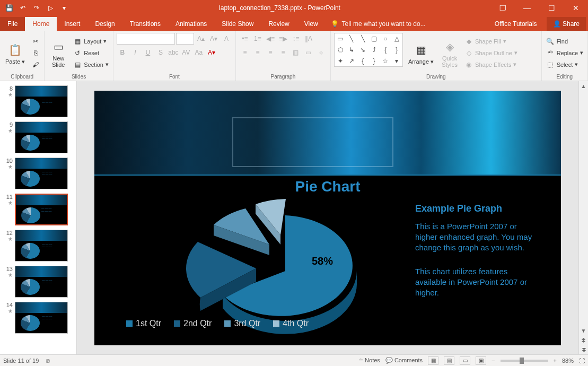 The height and width of the screenshot is (366, 588). I want to click on tab-insert: Insert, so click(72, 24).